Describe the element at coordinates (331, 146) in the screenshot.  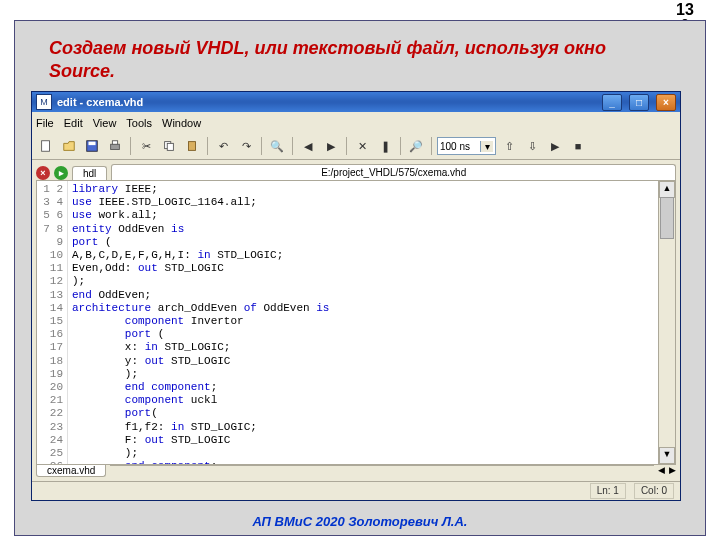
I see `indent-right-icon: ▶` at that location.